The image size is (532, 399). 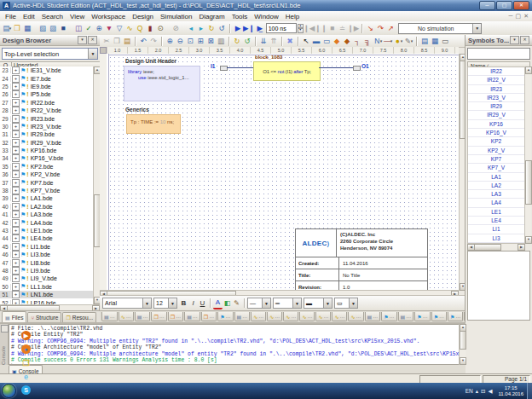 I want to click on mdi-close-icon: ✕, so click(x=526, y=16).